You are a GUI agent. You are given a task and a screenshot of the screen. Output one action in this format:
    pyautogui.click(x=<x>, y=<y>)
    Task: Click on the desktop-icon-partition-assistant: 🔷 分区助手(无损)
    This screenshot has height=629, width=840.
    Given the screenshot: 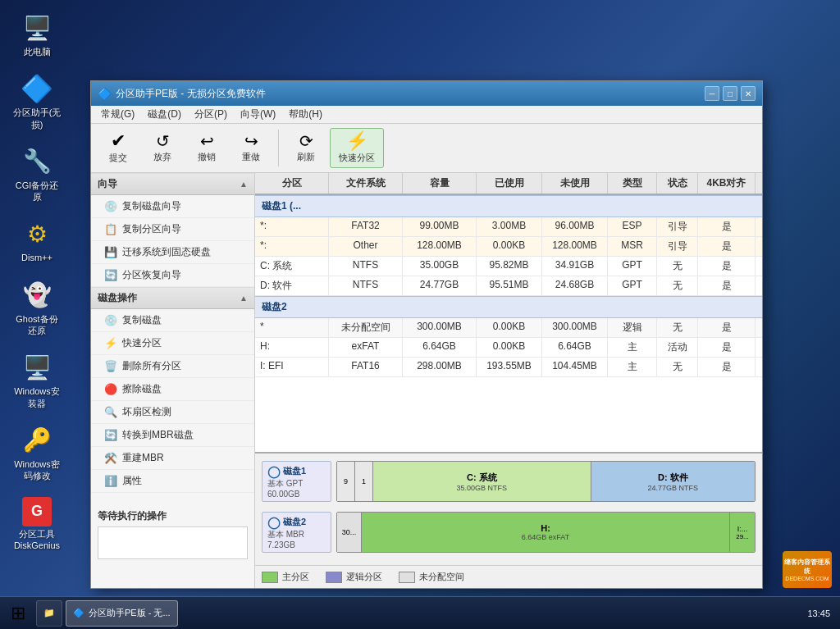 What is the action you would take?
    pyautogui.click(x=37, y=102)
    